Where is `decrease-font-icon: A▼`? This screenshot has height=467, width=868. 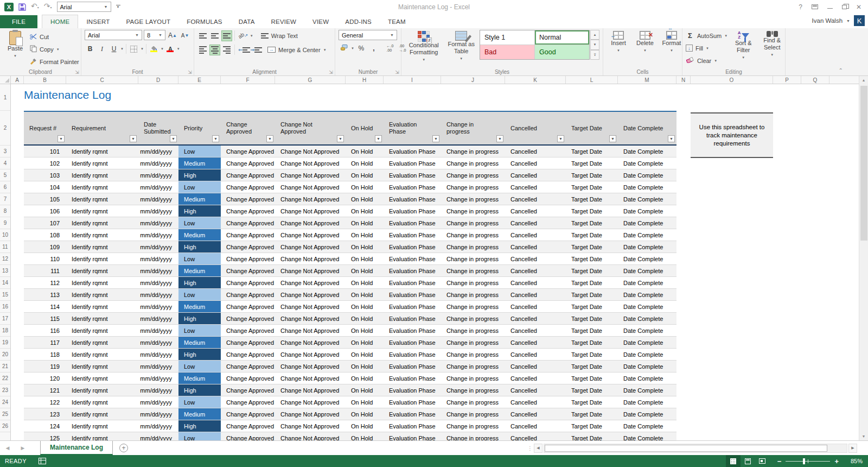 decrease-font-icon: A▼ is located at coordinates (185, 35).